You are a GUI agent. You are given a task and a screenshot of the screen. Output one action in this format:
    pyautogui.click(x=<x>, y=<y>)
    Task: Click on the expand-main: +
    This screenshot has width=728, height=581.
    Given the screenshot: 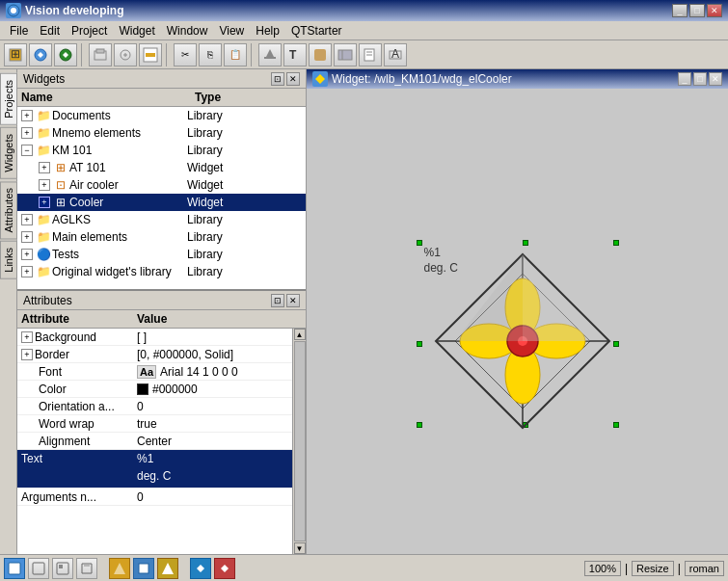 What is the action you would take?
    pyautogui.click(x=27, y=237)
    